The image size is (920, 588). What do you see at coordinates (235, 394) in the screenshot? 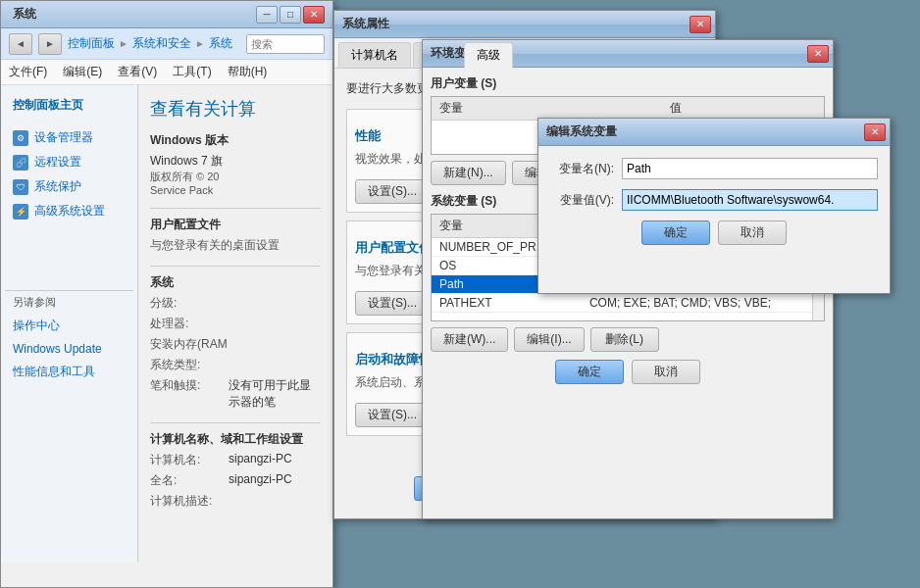
I see `pen-row: 笔和触摸: 没有可用于此显示器的笔` at bounding box center [235, 394].